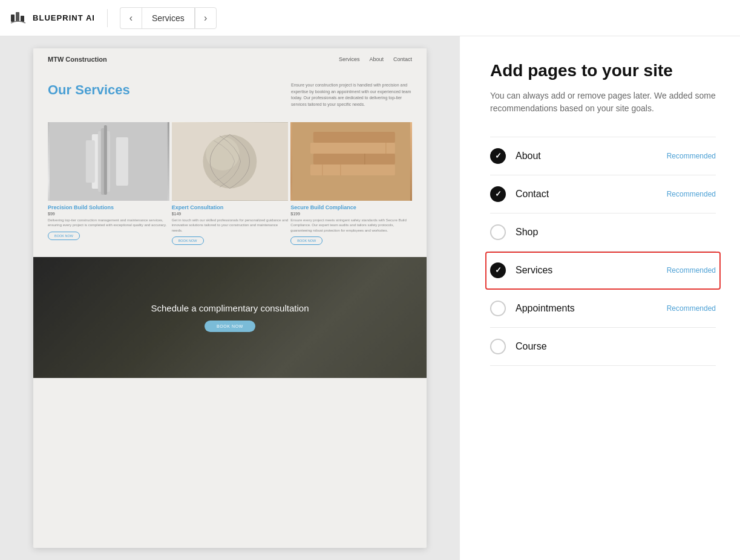 Image resolution: width=740 pixels, height=560 pixels. I want to click on checkbox-shop, so click(498, 232).